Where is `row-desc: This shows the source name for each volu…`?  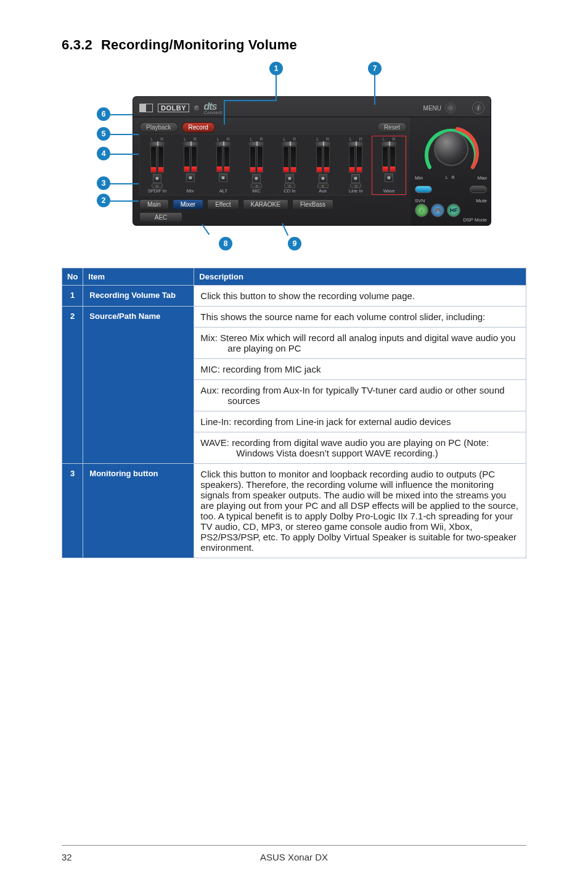
row-desc: This shows the source name for each volu… is located at coordinates (360, 317).